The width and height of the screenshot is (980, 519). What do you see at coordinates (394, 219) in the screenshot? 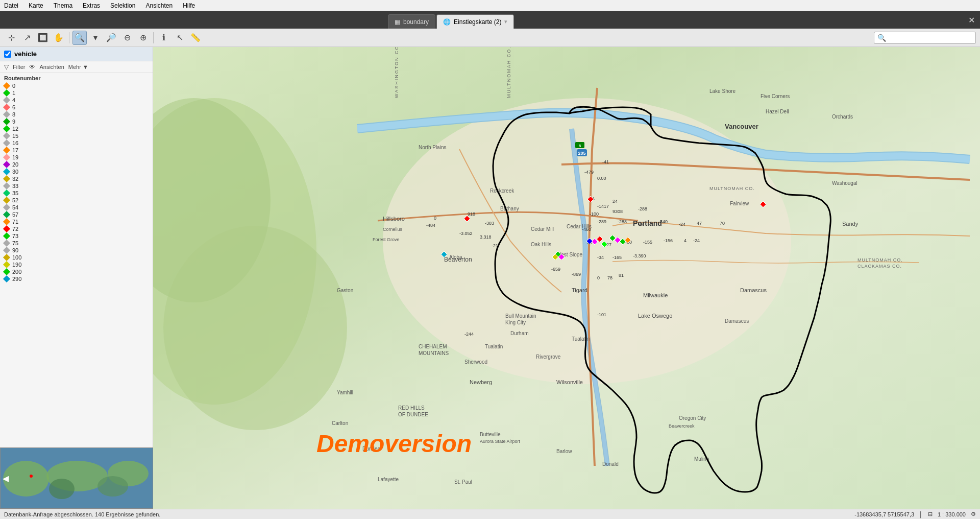
I see `svg-text: Hillsboro` at bounding box center [394, 219].